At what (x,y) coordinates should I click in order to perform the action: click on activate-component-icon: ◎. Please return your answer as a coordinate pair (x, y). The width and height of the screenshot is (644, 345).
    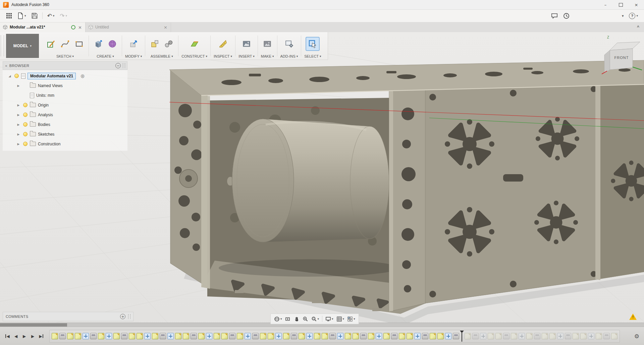
    Looking at the image, I should click on (83, 76).